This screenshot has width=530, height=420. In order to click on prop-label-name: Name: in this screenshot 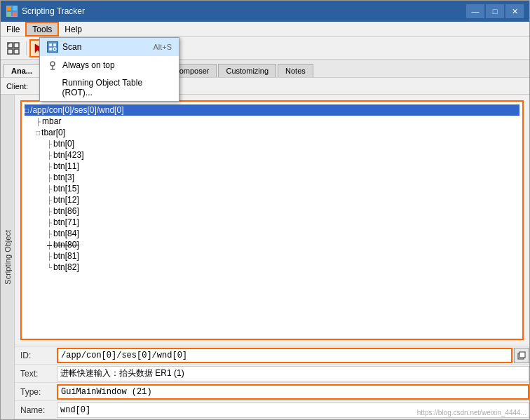, I will do `click(36, 410)`.